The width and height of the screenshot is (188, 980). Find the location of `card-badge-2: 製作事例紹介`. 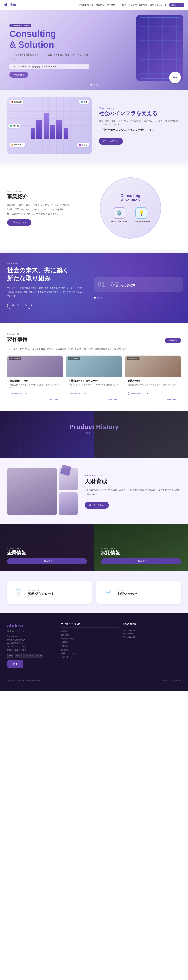

card-badge-2: 製作事例紹介 is located at coordinates (74, 358).